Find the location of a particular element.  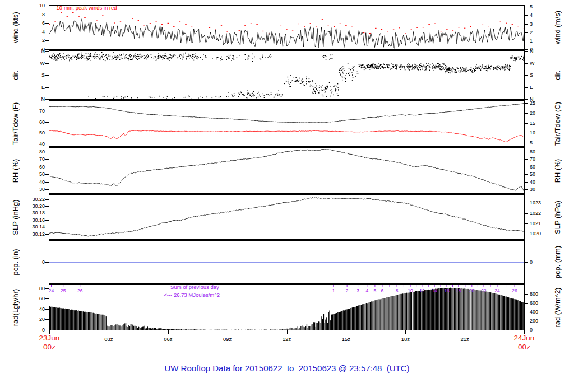

right-axis-title-rh: RH (%) is located at coordinates (557, 170).